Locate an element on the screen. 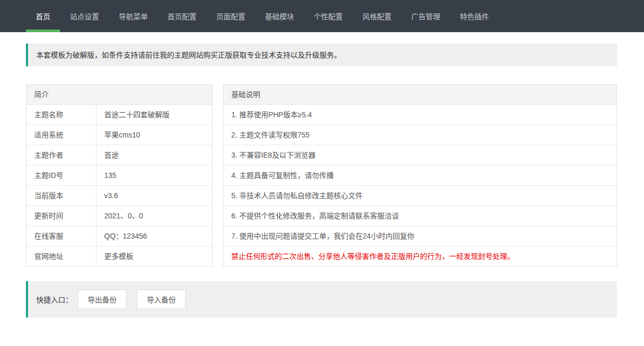 The height and width of the screenshot is (346, 644). notes-table-row: 7. 使用中出现问题请提交工单，我们会在24小时内回复你 is located at coordinates (420, 237).